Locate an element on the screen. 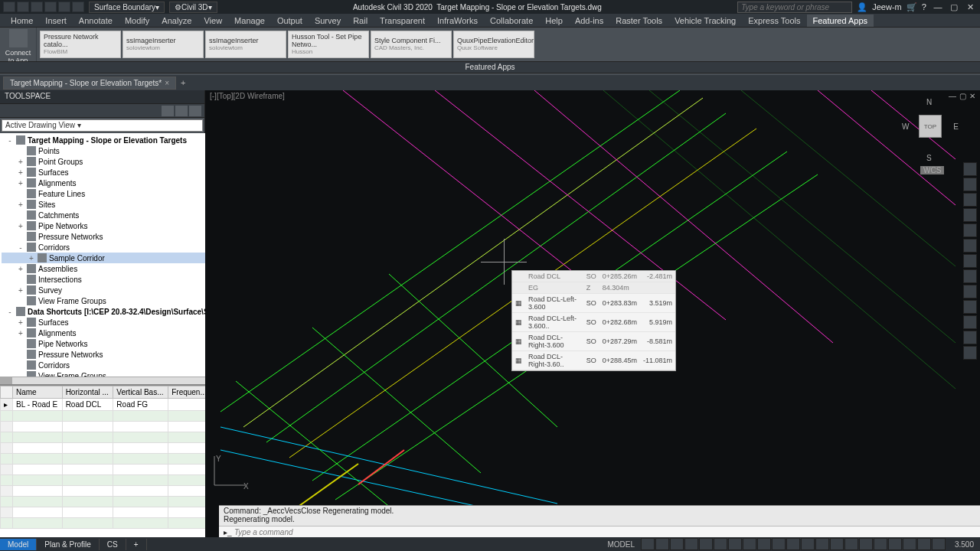 The height and width of the screenshot is (551, 980). ribbon-tab-manage: Manage is located at coordinates (250, 21).